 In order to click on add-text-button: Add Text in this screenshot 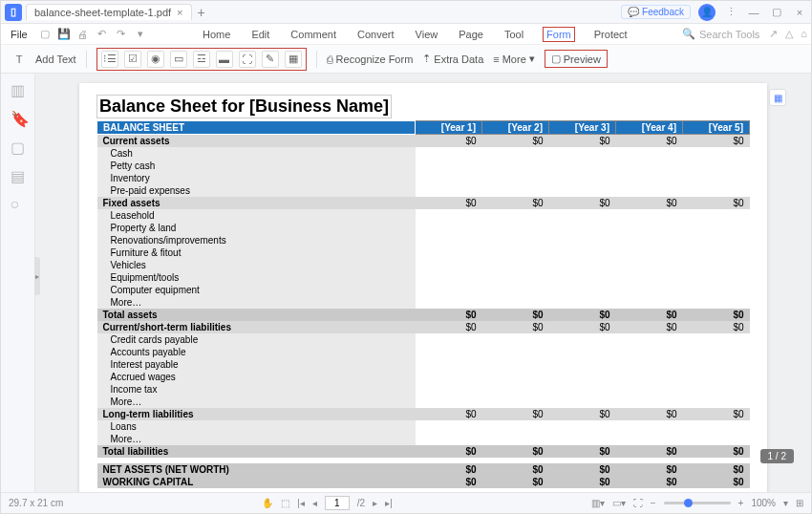, I will do `click(55, 59)`.